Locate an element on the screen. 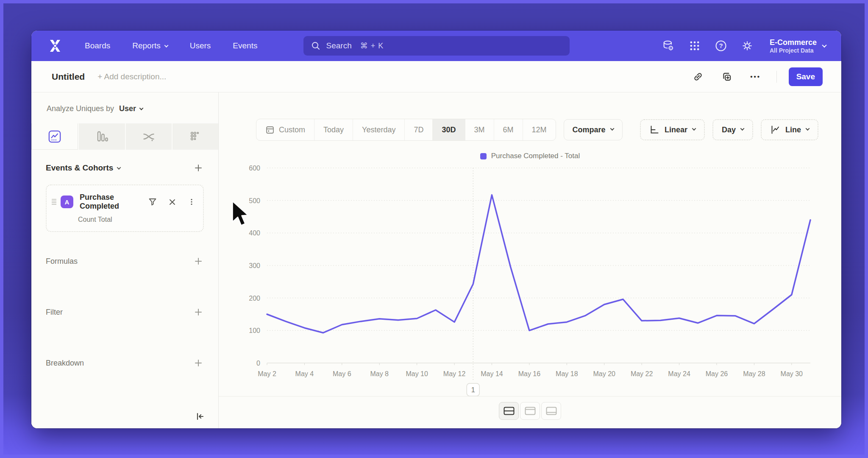  chart-type-label: Line is located at coordinates (793, 130).